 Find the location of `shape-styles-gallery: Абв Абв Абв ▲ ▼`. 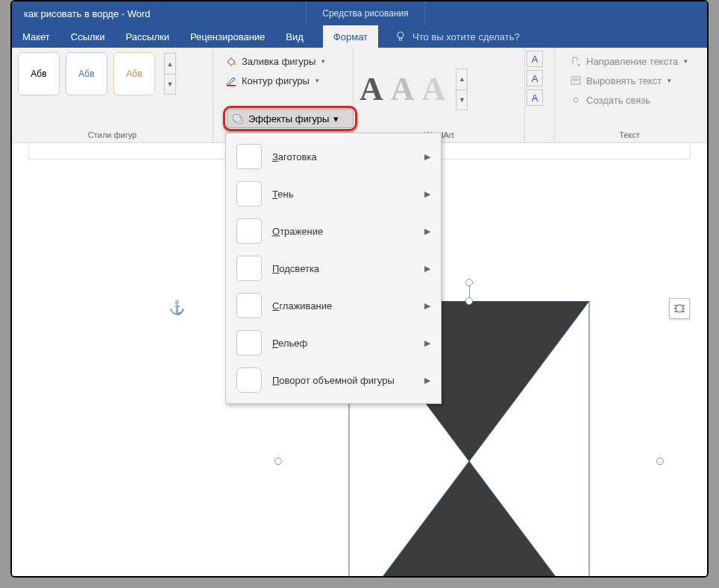

shape-styles-gallery: Абв Абв Абв ▲ ▼ is located at coordinates (97, 74).